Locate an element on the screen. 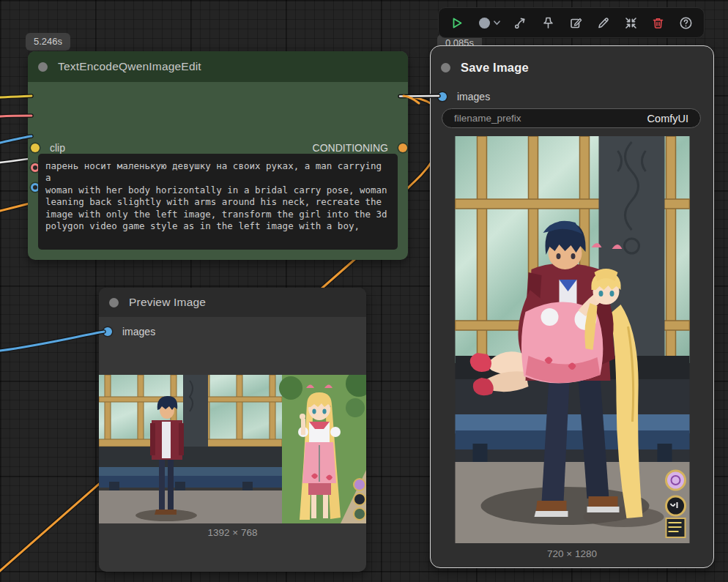  play-icon is located at coordinates (457, 23).